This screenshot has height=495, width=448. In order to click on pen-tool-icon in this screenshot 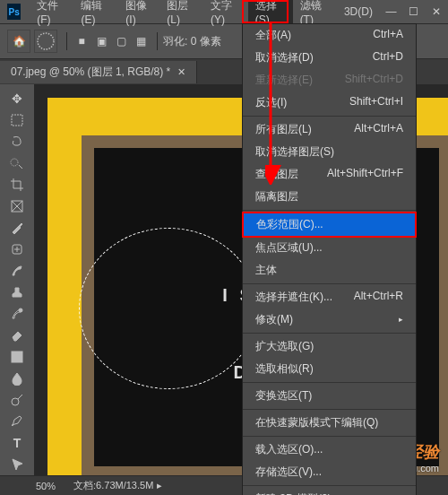, I will do `click(17, 421)`.